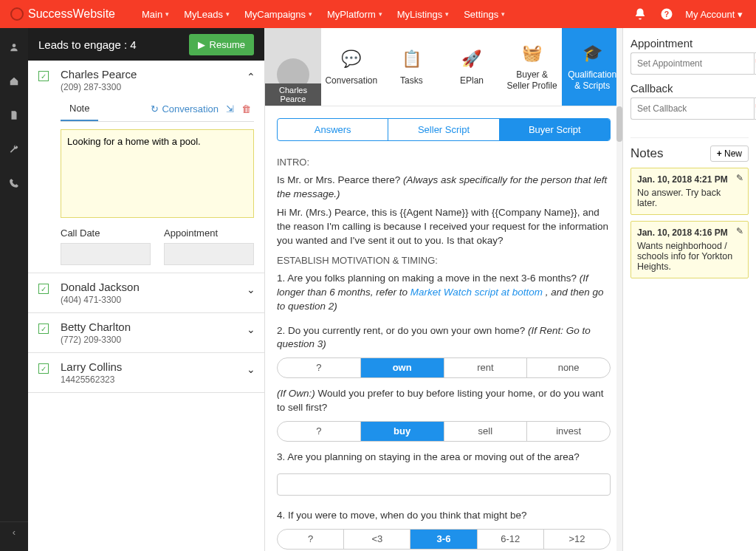  What do you see at coordinates (146, 333) in the screenshot?
I see `lead-row: ✓ Betty Charlton (772) 209-3300 ⌄` at bounding box center [146, 333].